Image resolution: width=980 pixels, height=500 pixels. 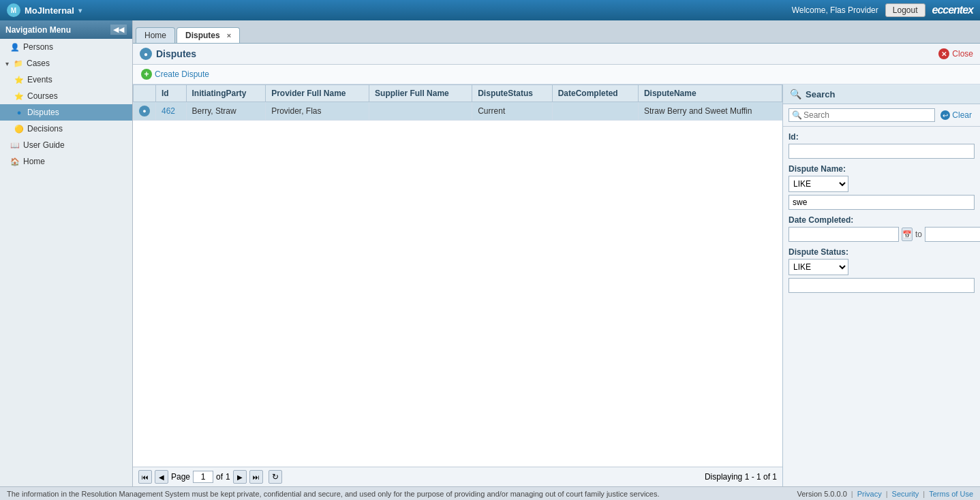 What do you see at coordinates (66, 96) in the screenshot?
I see `sidebar-item-courses: ⭐ Courses` at bounding box center [66, 96].